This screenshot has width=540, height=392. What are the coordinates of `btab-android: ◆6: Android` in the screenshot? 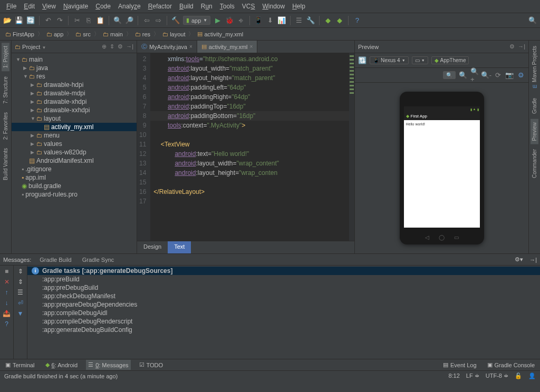 It's located at (62, 365).